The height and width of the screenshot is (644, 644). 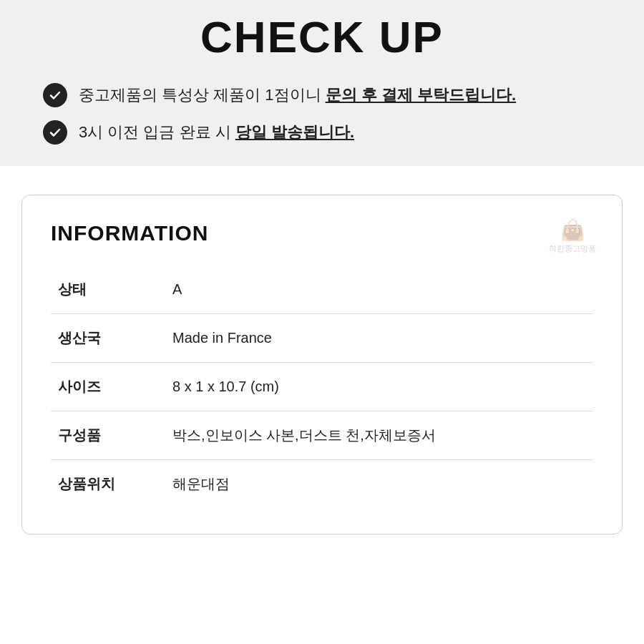 I want to click on checklist-item-2: 3시 이전 입금 완료 시 당일 발송됩니다., so click(x=322, y=132).